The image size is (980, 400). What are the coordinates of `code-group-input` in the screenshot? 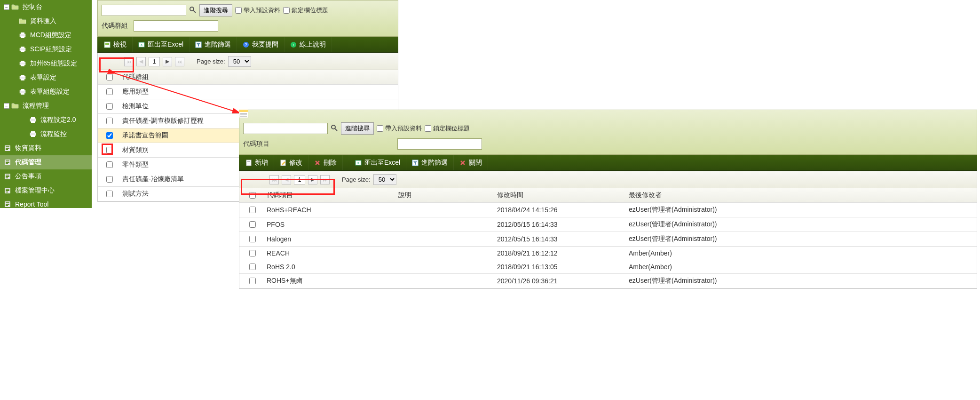 It's located at (176, 26).